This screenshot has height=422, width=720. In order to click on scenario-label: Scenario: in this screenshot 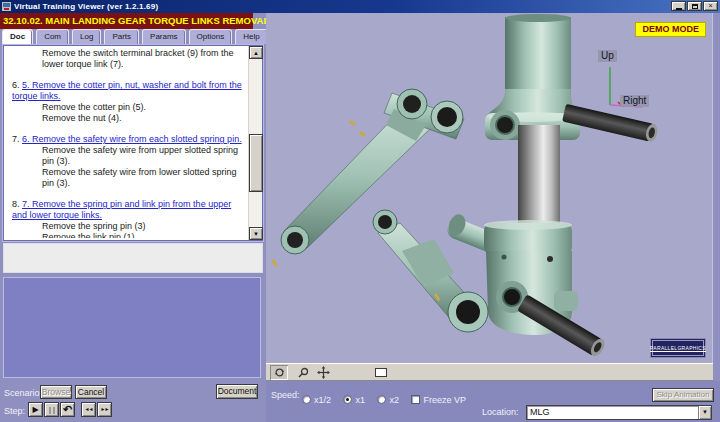, I will do `click(23, 393)`.